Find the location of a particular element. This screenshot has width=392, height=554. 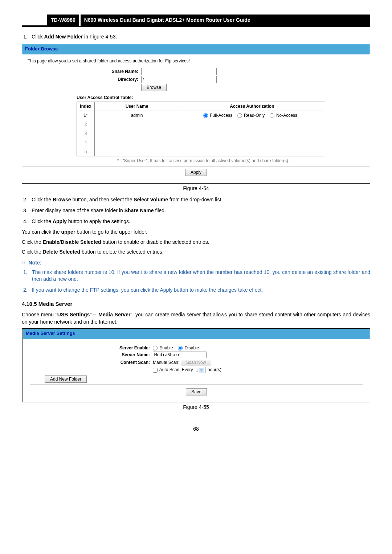

folder-browse-desc: This page allow you to set a shared fold… is located at coordinates (195, 61).